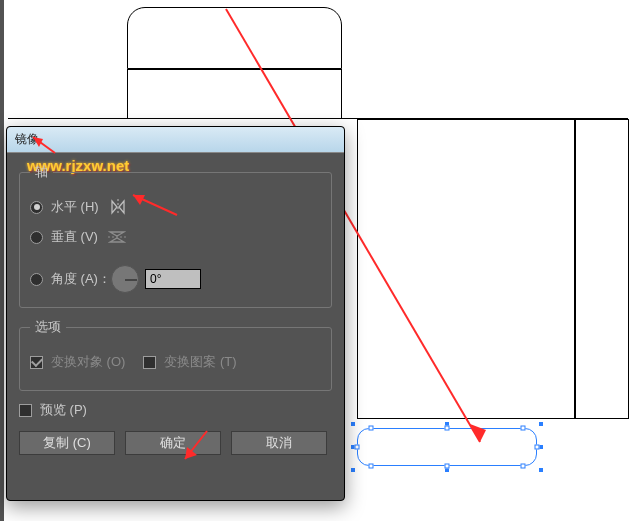 Image resolution: width=637 pixels, height=521 pixels. I want to click on axis-angle-label: 角度 (A)：, so click(81, 279).